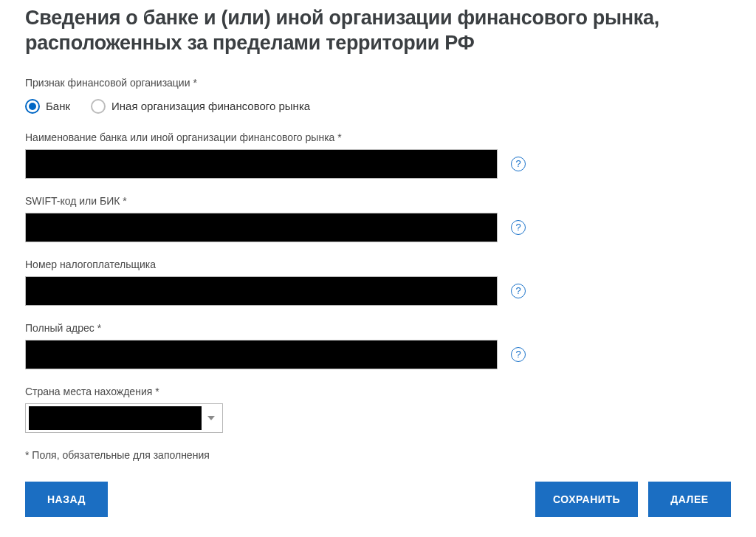  What do you see at coordinates (378, 106) in the screenshot?
I see `org-type-radio-group: Банк Иная организация финансового рынка` at bounding box center [378, 106].